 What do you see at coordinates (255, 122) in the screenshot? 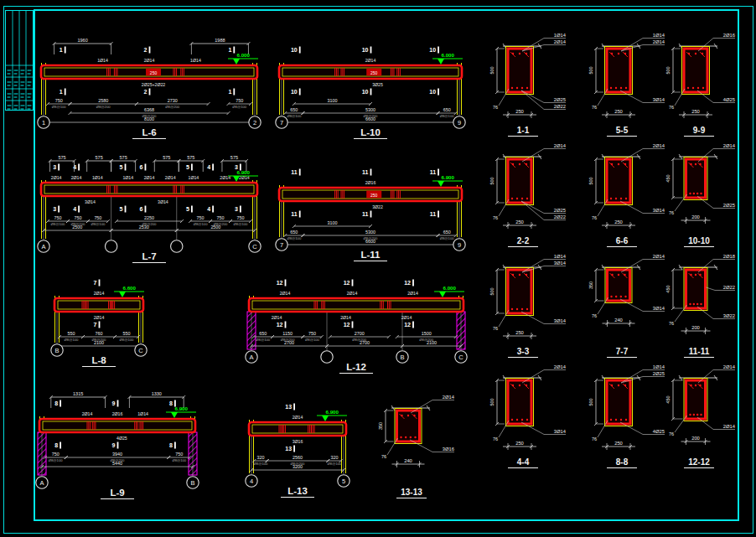
I see `svg-text: 2` at bounding box center [255, 122].